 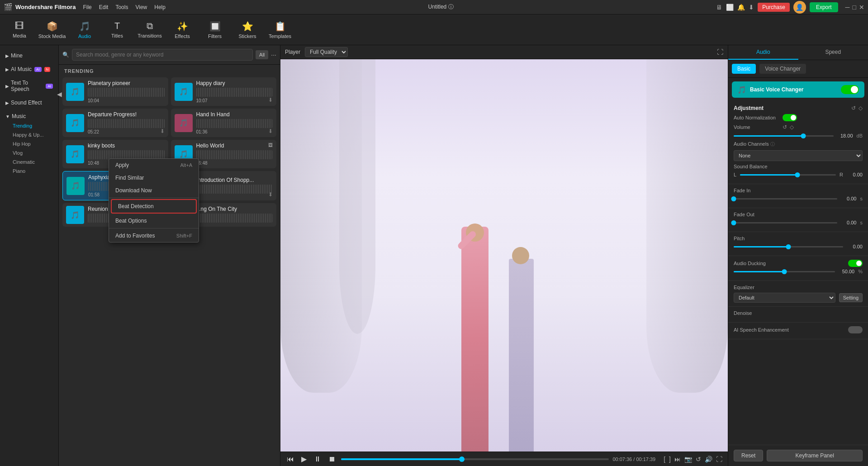 I want to click on audio-card-1: 🎵 Planetary pioneer 10:04, so click(x=115, y=91).